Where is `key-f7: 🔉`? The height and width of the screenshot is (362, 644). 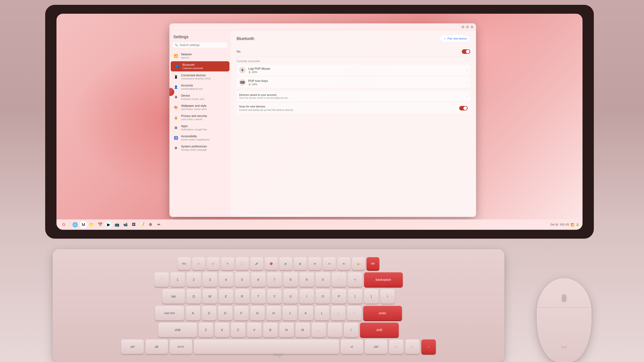
key-f7: 🔉 is located at coordinates (286, 264).